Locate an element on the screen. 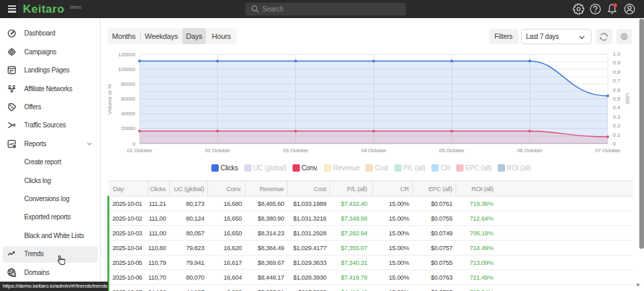 Image resolution: width=644 pixels, height=291 pixels. svg-text: 03 October is located at coordinates (296, 150).